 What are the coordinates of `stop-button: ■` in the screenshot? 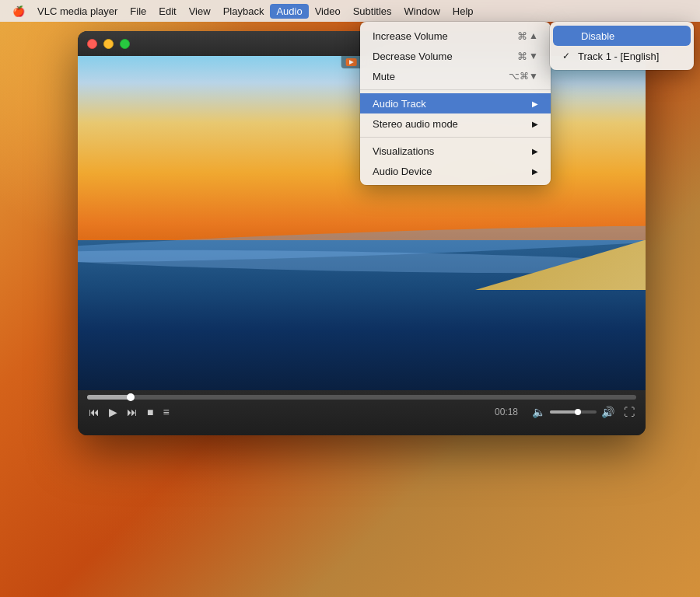 It's located at (150, 412).